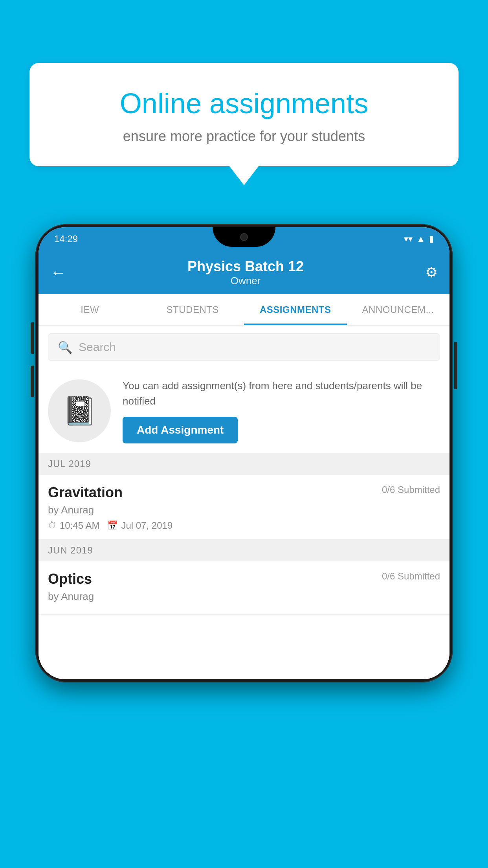  Describe the element at coordinates (431, 239) in the screenshot. I see `battery-icon: ▮` at that location.